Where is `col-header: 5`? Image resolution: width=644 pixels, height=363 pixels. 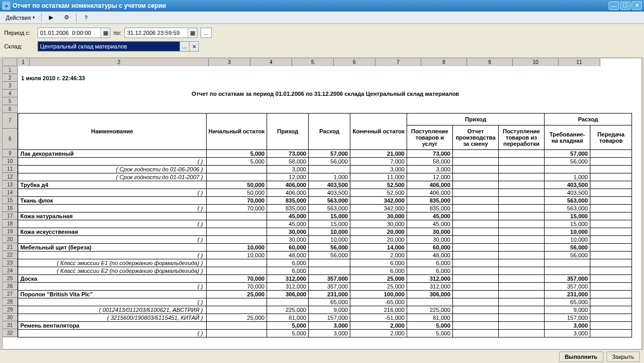
col-header: 5 is located at coordinates (313, 62).